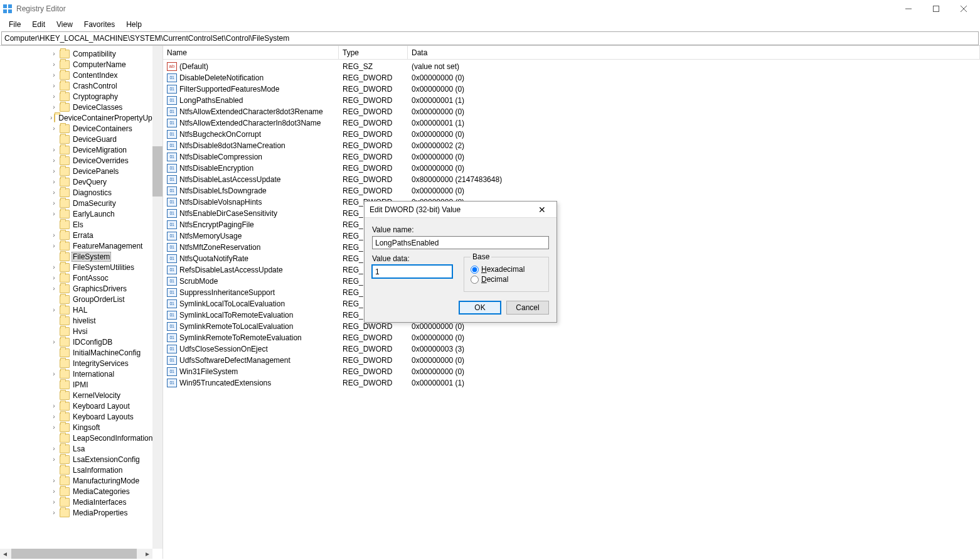  Describe the element at coordinates (82, 235) in the screenshot. I see `tree-item: ›Errata` at that location.